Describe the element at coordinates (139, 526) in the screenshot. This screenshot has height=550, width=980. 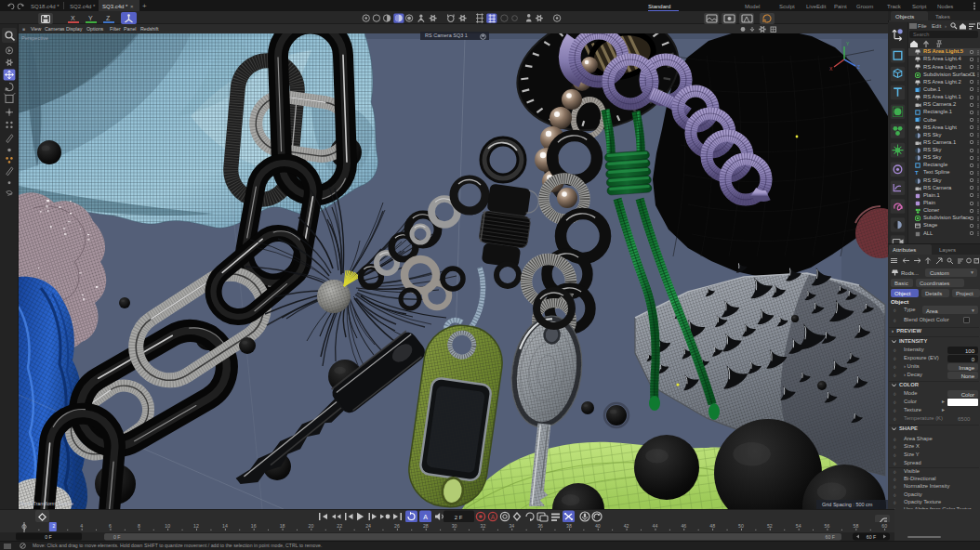
I see `svg-text: 8` at that location.